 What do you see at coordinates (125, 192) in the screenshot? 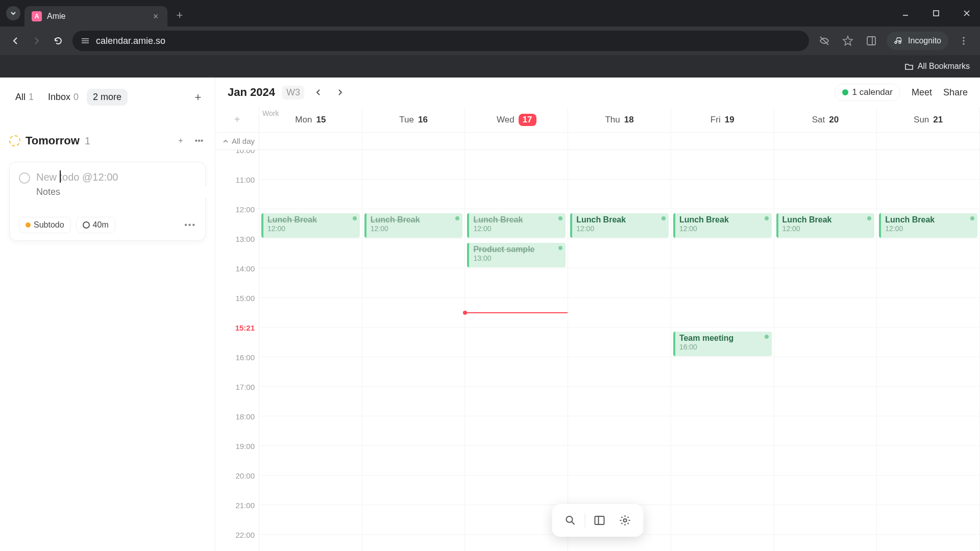
I see `todo-notes-input` at bounding box center [125, 192].